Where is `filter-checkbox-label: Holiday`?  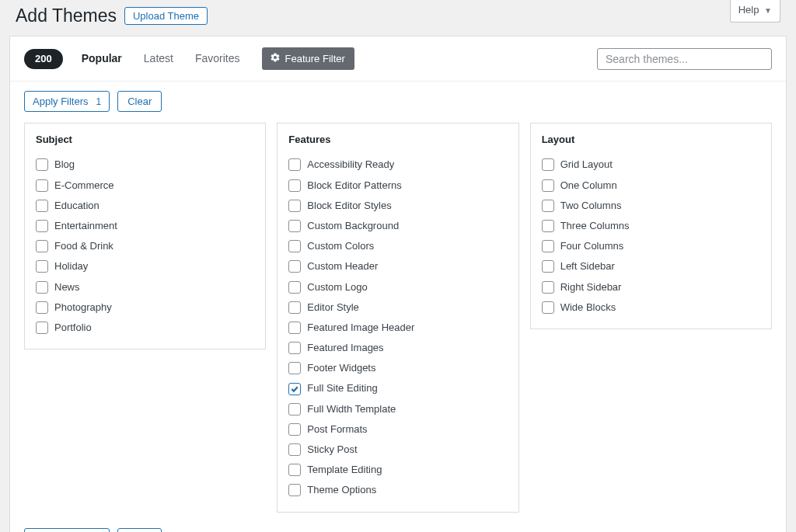 filter-checkbox-label: Holiday is located at coordinates (72, 266).